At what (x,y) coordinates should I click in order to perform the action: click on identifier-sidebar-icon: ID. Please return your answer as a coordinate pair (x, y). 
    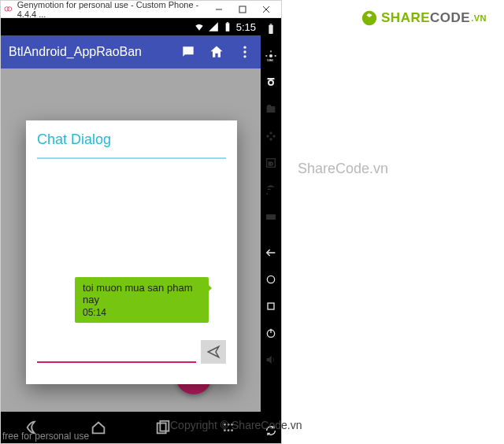
    Looking at the image, I should click on (271, 163).